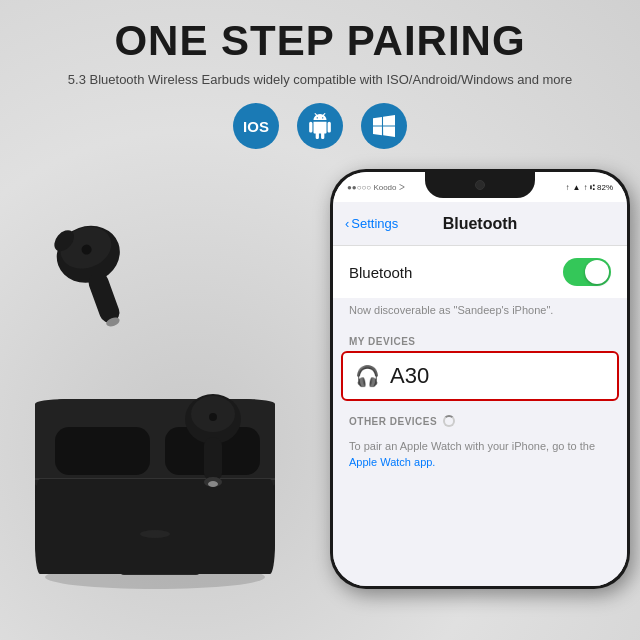 This screenshot has height=640, width=640. I want to click on headphone-icon: 🎧, so click(368, 376).